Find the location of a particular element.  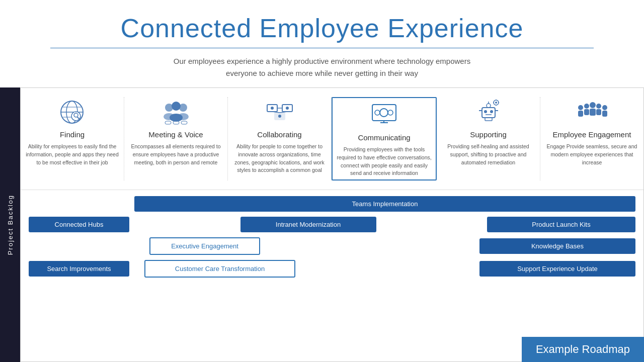

teams-implementation-bar: Teams Implementation is located at coordinates (385, 204).